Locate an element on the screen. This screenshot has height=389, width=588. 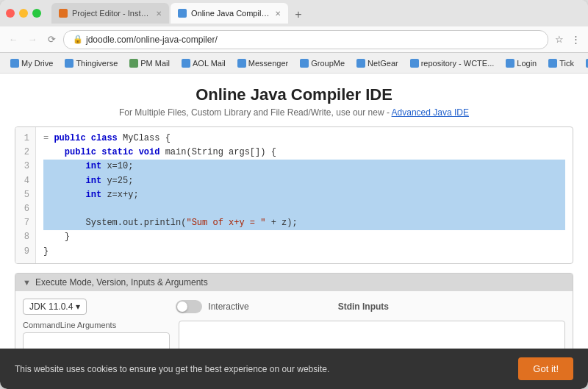
page-subtitle: For Multiple Files, Custom Library and F… is located at coordinates (294, 113).